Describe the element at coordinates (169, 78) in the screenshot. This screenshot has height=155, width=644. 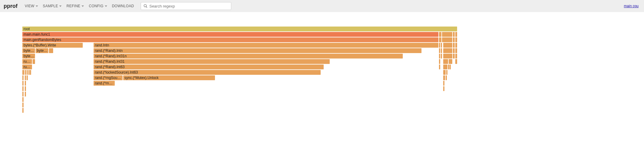
I see `flame-bar: sync.(*Mutex).Unlock` at that location.